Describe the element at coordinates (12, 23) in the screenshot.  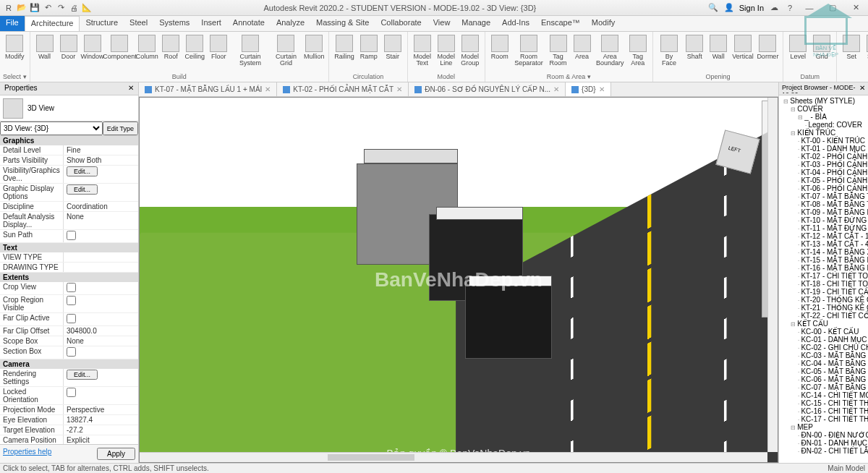
I see `tab-file: File` at that location.